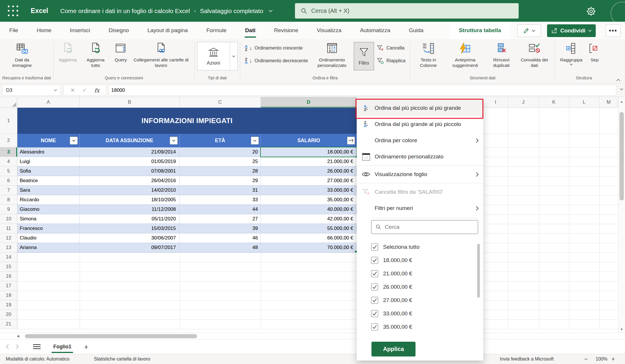  I want to click on cell-nome: Arianna, so click(49, 248).